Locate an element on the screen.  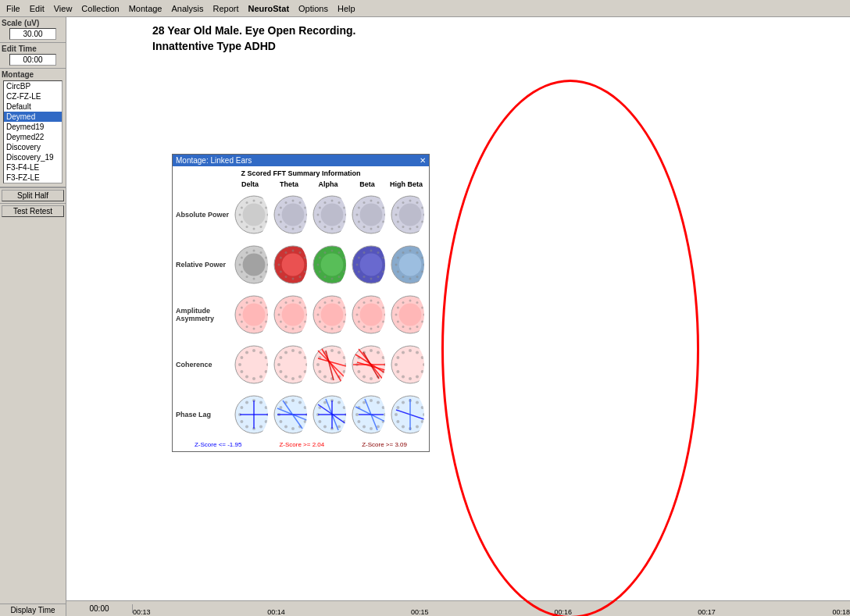
fft-popup: Montage: Linked Ears ✕ Z Scored FFT Summ… is located at coordinates (301, 303).